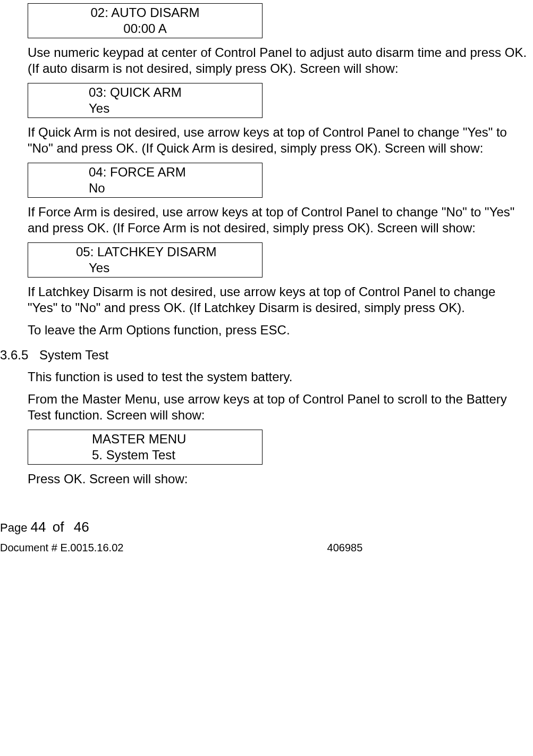 This screenshot has height=756, width=533. I want to click on paragraph: From the Master Menu, use arrow keys at …, so click(277, 407).